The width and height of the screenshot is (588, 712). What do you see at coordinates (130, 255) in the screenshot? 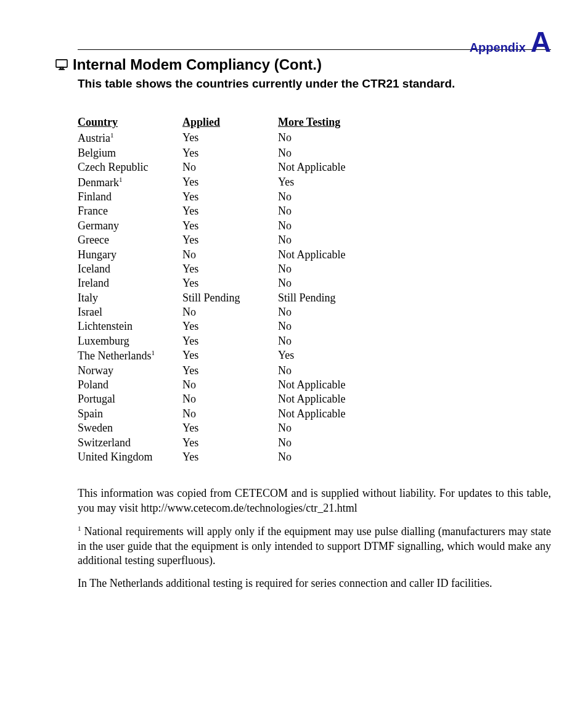
I see `cell-country: Hungary` at bounding box center [130, 255].